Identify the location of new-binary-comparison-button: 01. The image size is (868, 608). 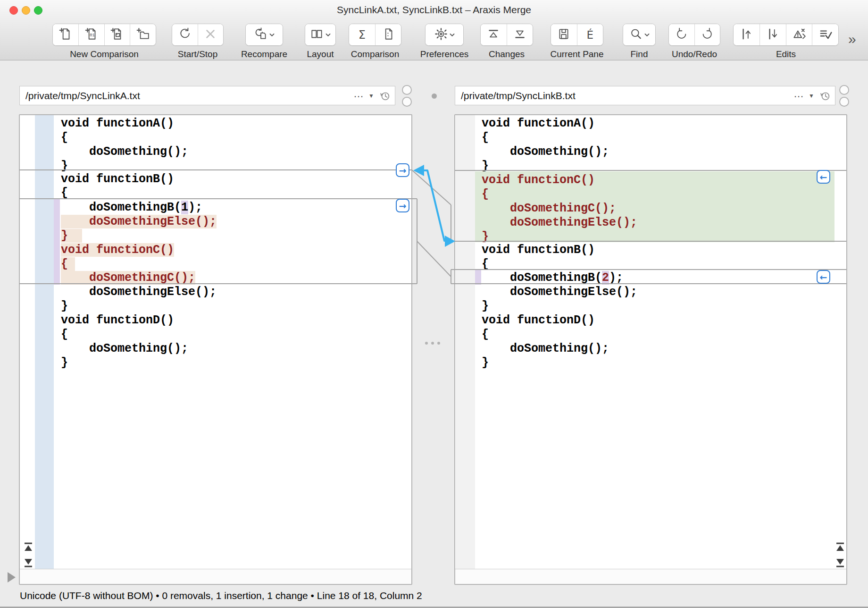
(92, 35).